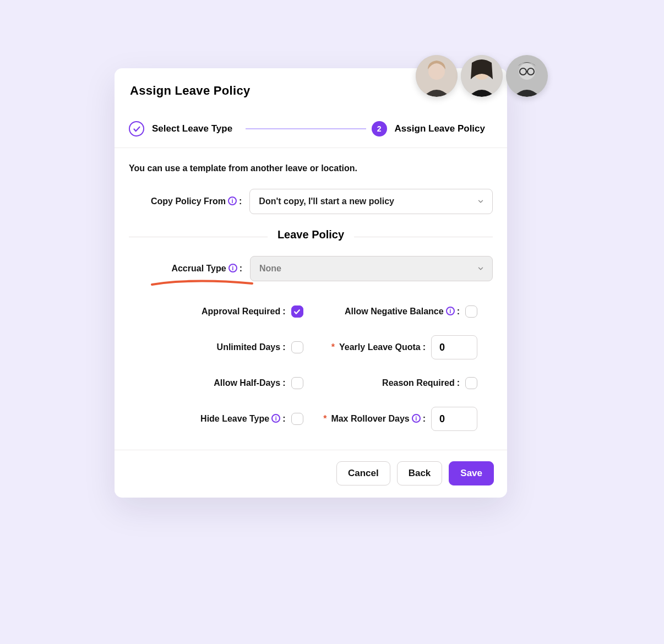 This screenshot has height=644, width=664. I want to click on allow-negative-balance-checkbox, so click(471, 312).